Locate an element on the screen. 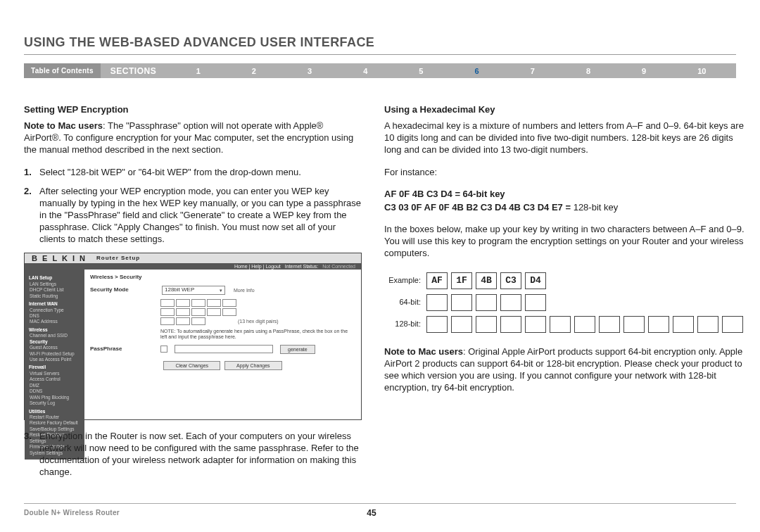 The image size is (760, 532). nav-7: 7 is located at coordinates (533, 71).